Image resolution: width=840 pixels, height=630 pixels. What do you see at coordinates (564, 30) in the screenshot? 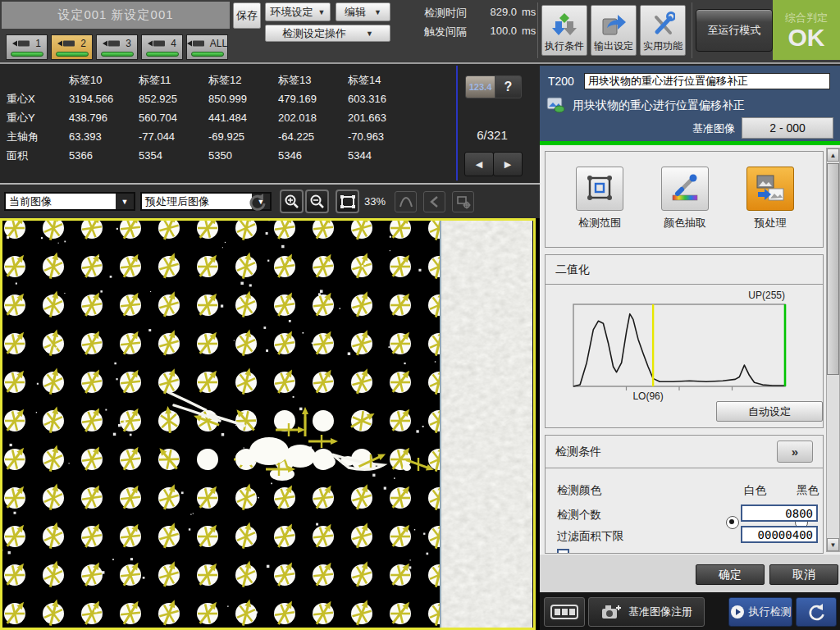
I see `exec-condition-button: 执行条件` at bounding box center [564, 30].